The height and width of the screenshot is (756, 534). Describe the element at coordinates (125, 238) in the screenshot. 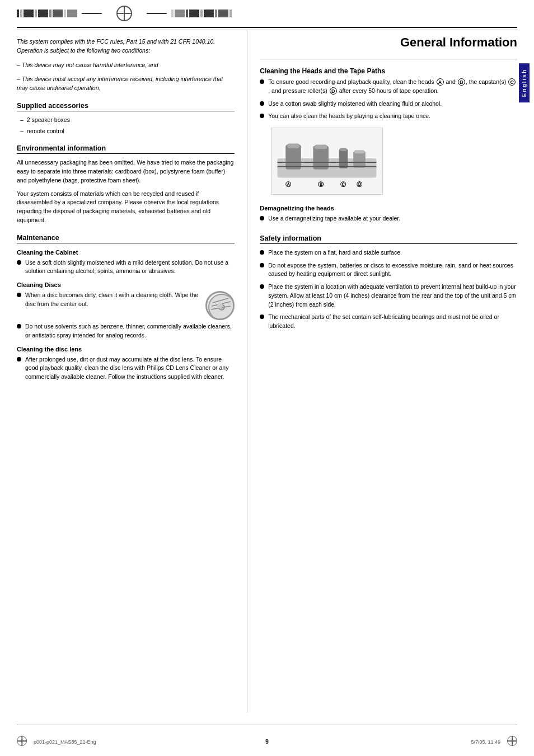

I see `maintenance-title: Maintenance` at that location.